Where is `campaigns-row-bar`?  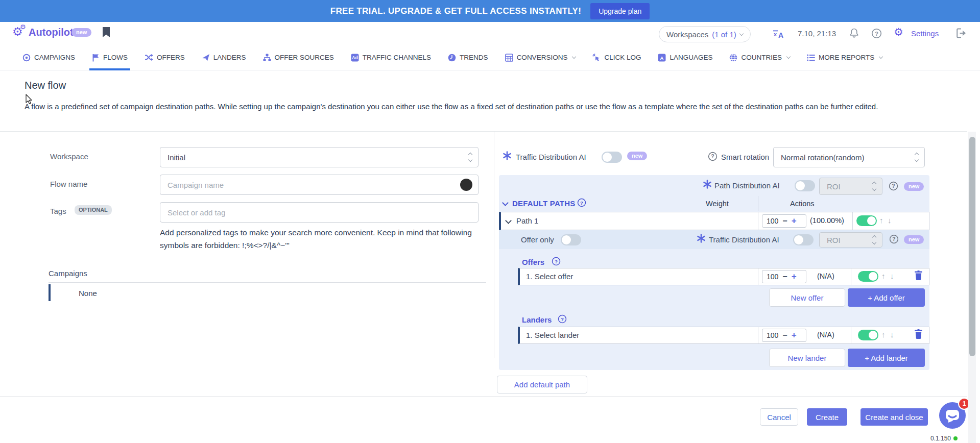 campaigns-row-bar is located at coordinates (50, 293).